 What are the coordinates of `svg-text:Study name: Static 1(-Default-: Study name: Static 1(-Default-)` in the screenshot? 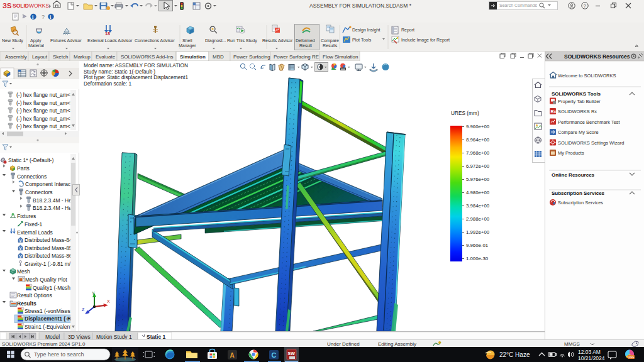 It's located at (119, 72).